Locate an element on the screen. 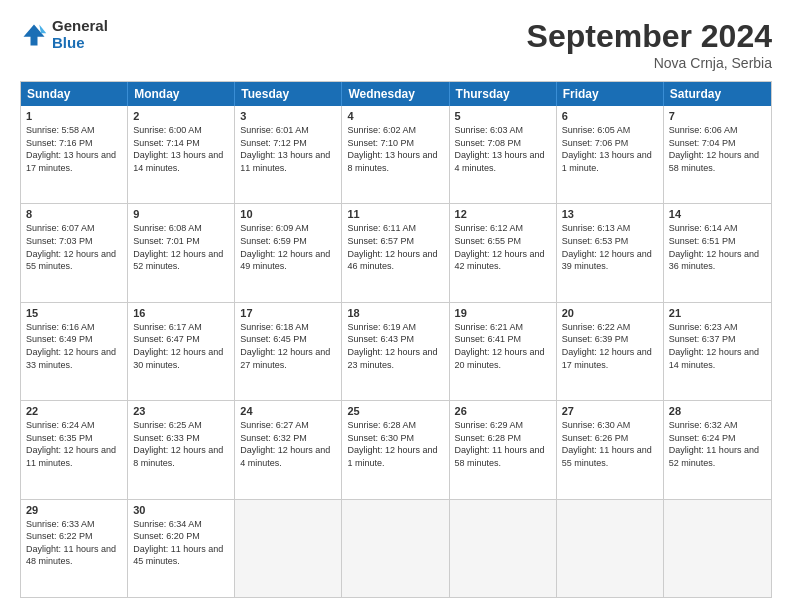  logo-general-label: General is located at coordinates (80, 26).